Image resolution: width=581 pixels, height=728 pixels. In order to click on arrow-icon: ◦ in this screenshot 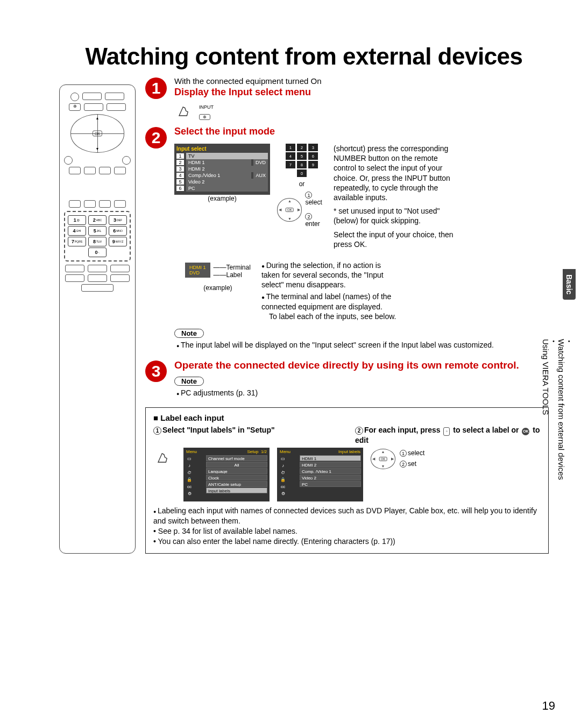, I will do `click(447, 432)`.